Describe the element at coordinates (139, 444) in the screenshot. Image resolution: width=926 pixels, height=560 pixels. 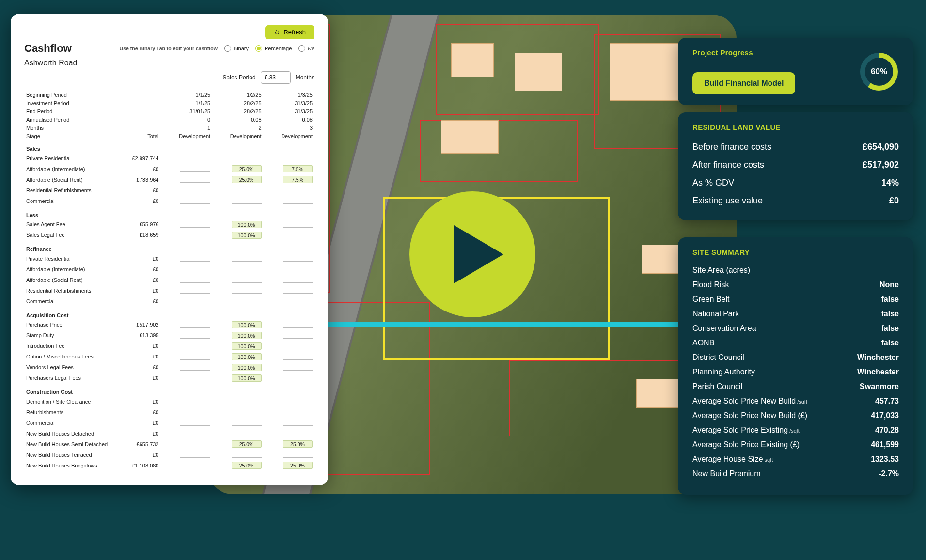
I see `row-total: £655,732` at that location.